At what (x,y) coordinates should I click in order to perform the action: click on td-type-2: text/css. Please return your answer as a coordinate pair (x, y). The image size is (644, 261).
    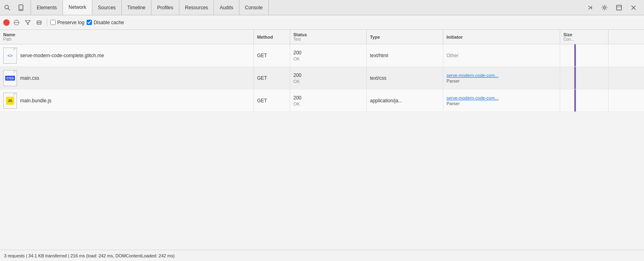
    Looking at the image, I should click on (405, 78).